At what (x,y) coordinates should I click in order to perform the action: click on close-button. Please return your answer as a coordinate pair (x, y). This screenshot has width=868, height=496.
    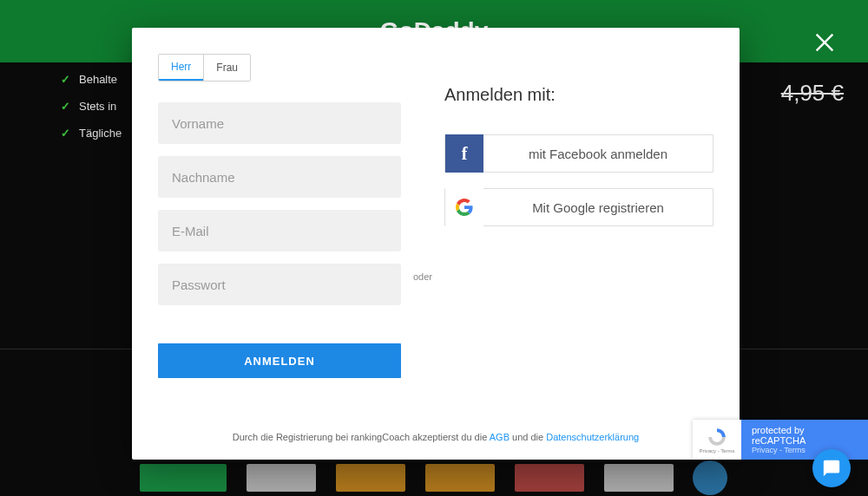
    Looking at the image, I should click on (825, 43).